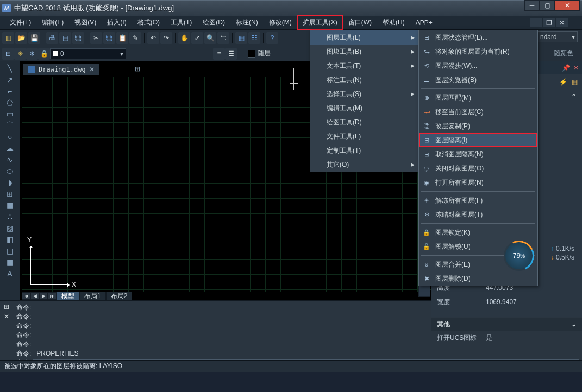 The width and height of the screenshot is (582, 392). What do you see at coordinates (96, 38) in the screenshot?
I see `cut-icon: ✂` at bounding box center [96, 38].